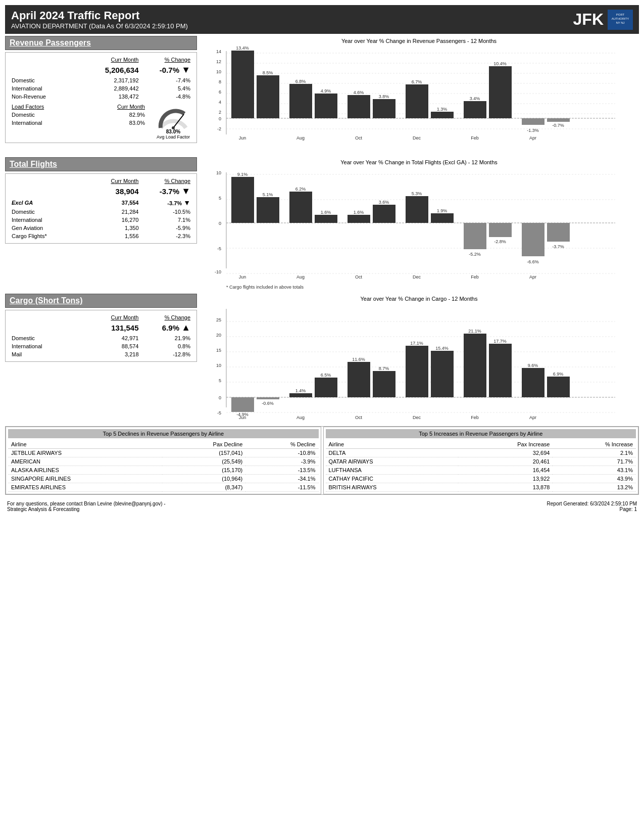 The image size is (644, 834). I want to click on flights-arrow-down: ▼, so click(186, 191).